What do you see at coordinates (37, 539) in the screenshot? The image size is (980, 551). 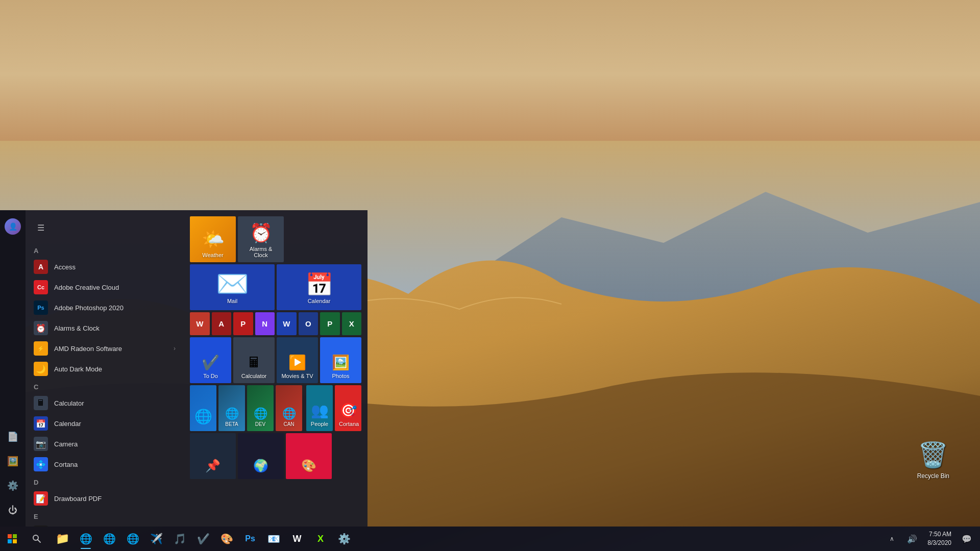 I see `taskbar-search-btn` at bounding box center [37, 539].